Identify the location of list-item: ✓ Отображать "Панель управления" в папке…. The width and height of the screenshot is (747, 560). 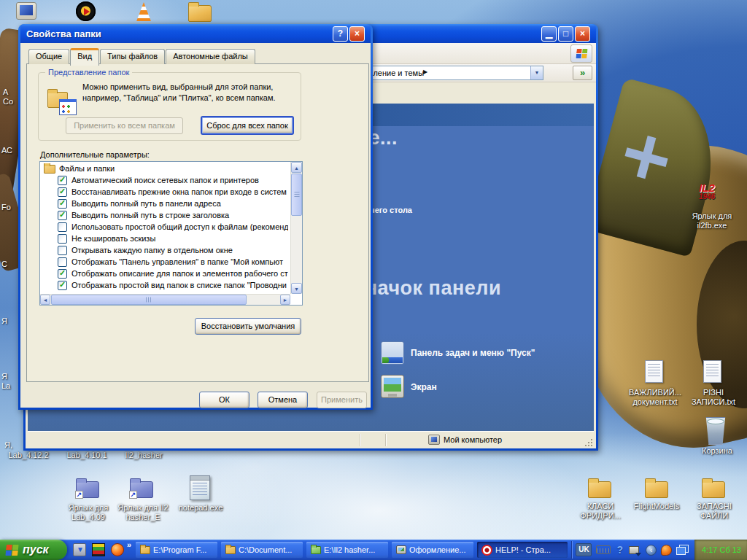
(165, 262).